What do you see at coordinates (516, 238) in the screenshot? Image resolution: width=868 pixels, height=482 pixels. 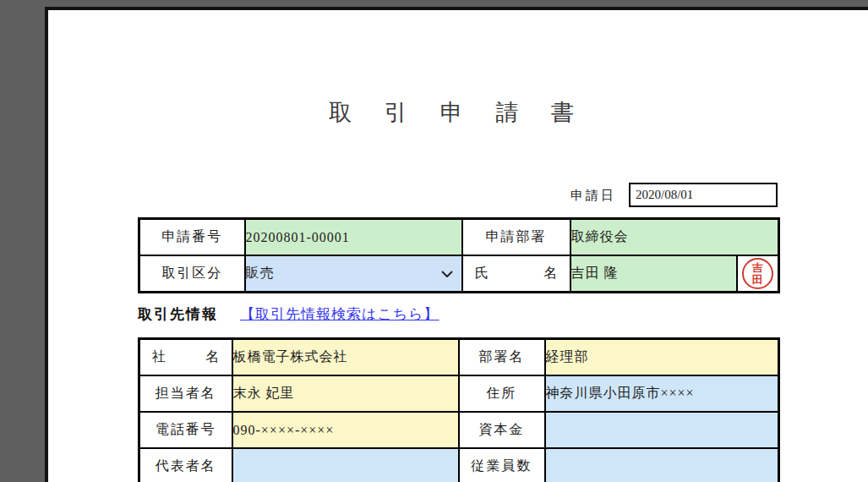 I see `application-department-label: 申請部署` at bounding box center [516, 238].